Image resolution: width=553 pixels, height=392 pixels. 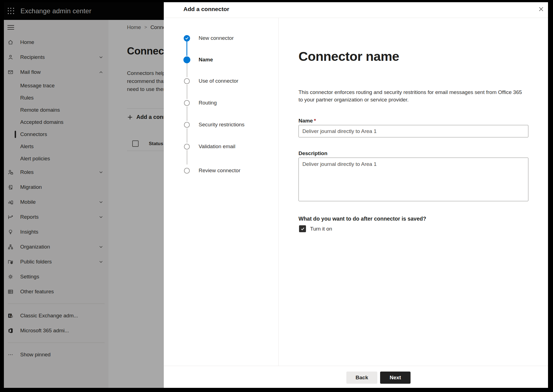 What do you see at coordinates (187, 38) in the screenshot?
I see `step-completed-icon` at bounding box center [187, 38].